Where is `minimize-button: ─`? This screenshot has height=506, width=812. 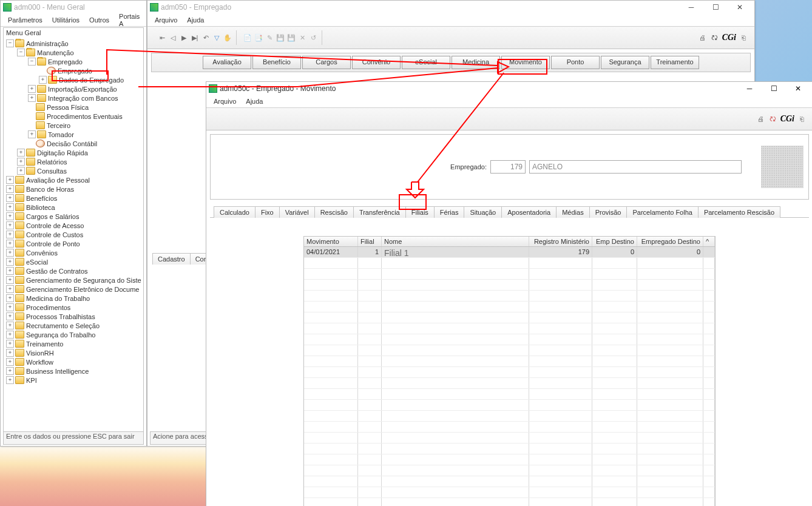
minimize-button: ─ is located at coordinates (691, 7).